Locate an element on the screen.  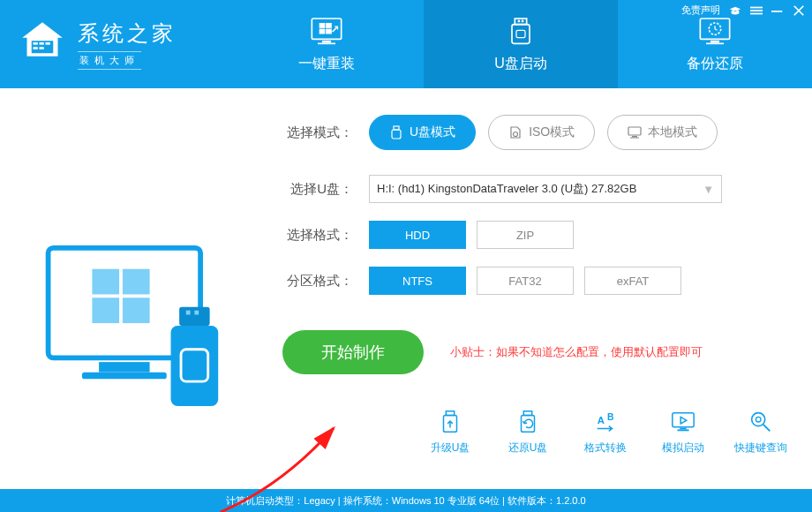
action-label: 升级U盘 is located at coordinates (450, 448).